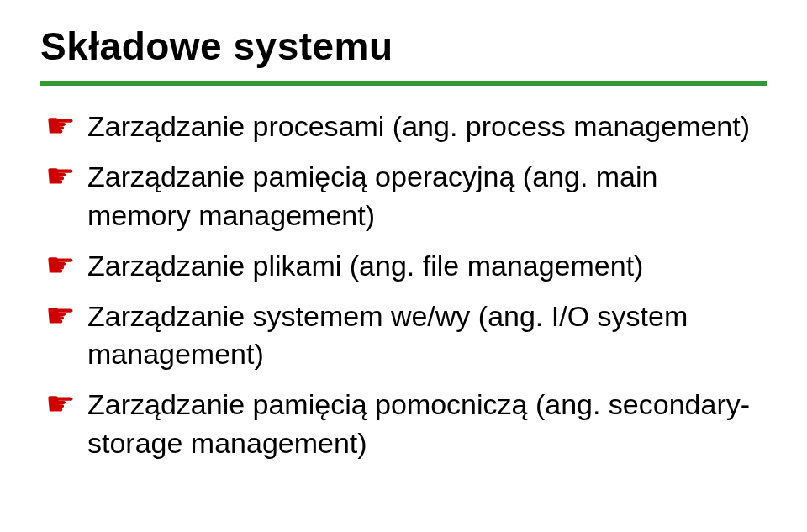 This screenshot has height=532, width=807. I want to click on list-item-text: Zarządzanie systemem we/wy (ang. I/O sys…, so click(427, 336).